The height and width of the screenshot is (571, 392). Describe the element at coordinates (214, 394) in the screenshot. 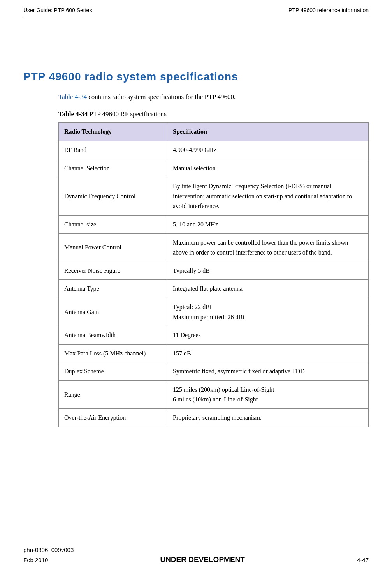

I see `table-row: Range125 miles (200km) optical Line-of-S…` at that location.